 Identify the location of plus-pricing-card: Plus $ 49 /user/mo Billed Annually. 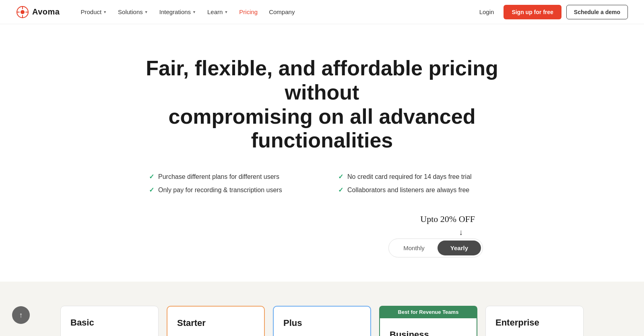
(322, 321).